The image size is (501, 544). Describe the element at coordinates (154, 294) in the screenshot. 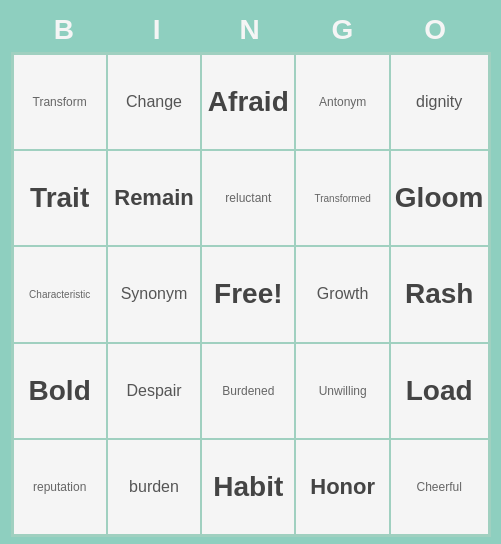

I see `bingo-cell: Synonym` at that location.